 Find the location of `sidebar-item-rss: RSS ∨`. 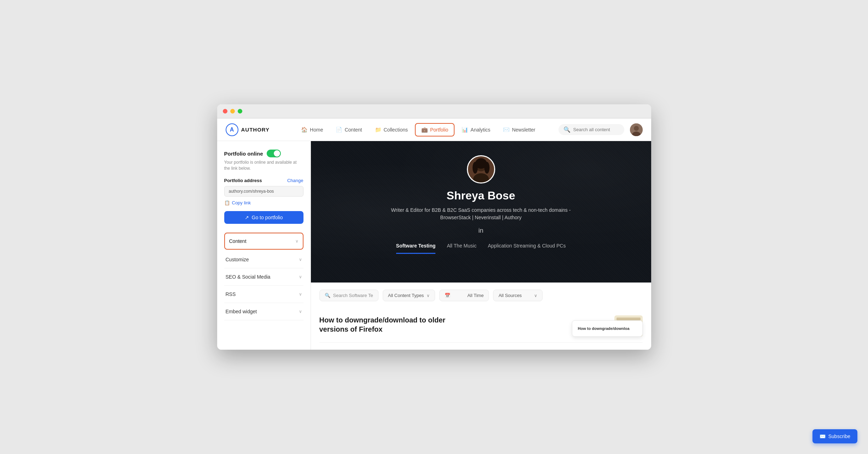

sidebar-item-rss: RSS ∨ is located at coordinates (264, 294).